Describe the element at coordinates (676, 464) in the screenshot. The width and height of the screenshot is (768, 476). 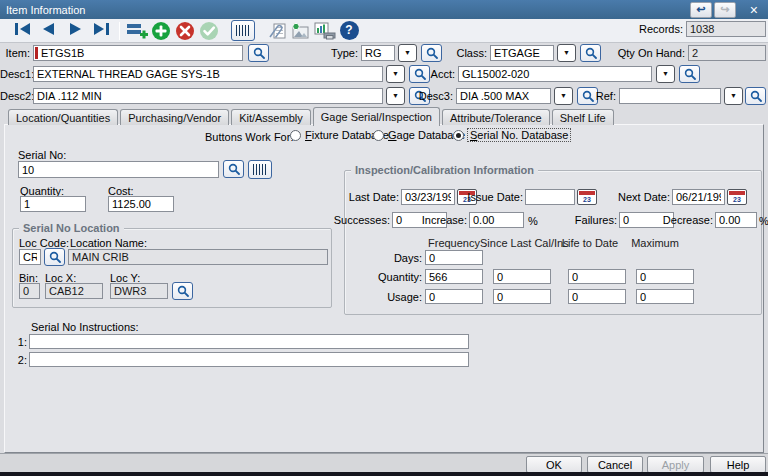
I see `apply-button: Apply` at that location.